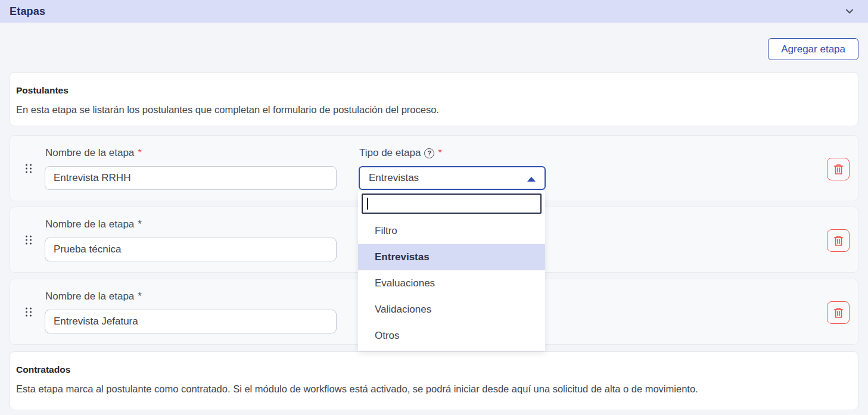  What do you see at coordinates (430, 91) in the screenshot?
I see `postulantes-title: Postulantes` at bounding box center [430, 91].